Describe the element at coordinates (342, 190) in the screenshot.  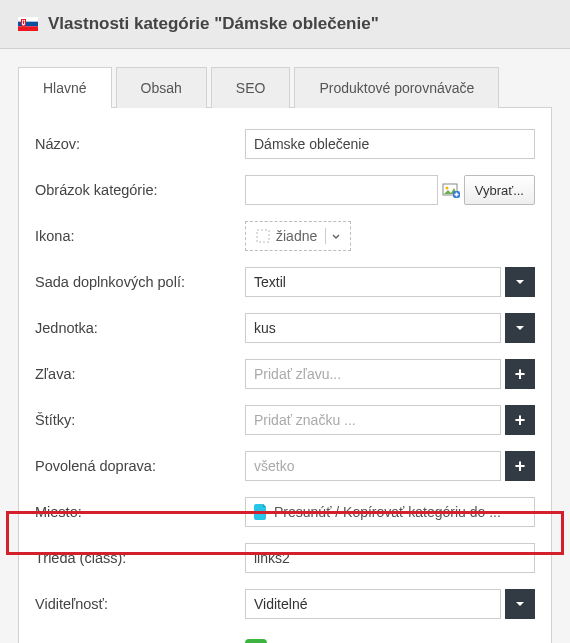
I see `image-input` at that location.